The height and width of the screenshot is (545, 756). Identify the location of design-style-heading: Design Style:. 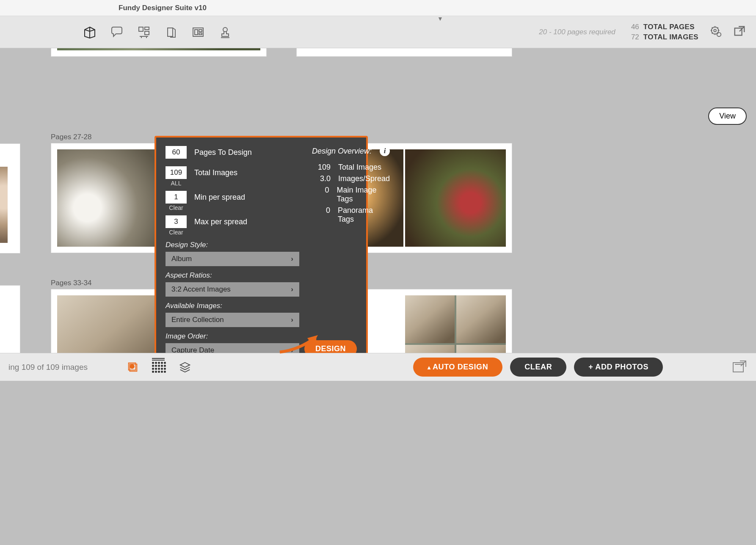
(232, 245).